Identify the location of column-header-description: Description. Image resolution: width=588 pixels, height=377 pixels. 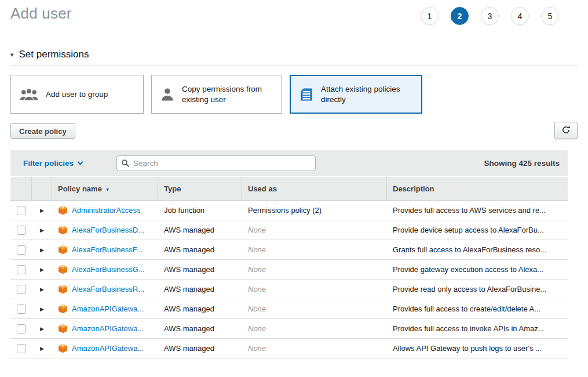
(477, 188).